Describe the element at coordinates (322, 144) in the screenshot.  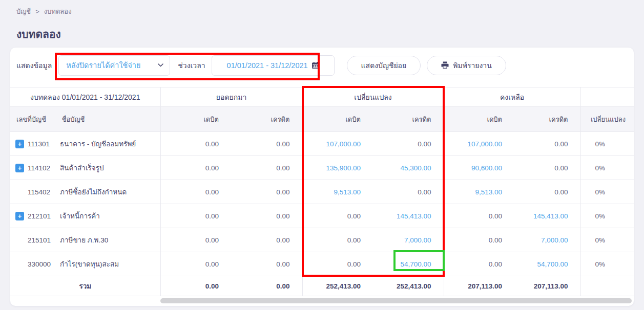
I see `table-row: +111301ธนาคาร - บัญชีออมทรัพย์ 0.000.001…` at that location.